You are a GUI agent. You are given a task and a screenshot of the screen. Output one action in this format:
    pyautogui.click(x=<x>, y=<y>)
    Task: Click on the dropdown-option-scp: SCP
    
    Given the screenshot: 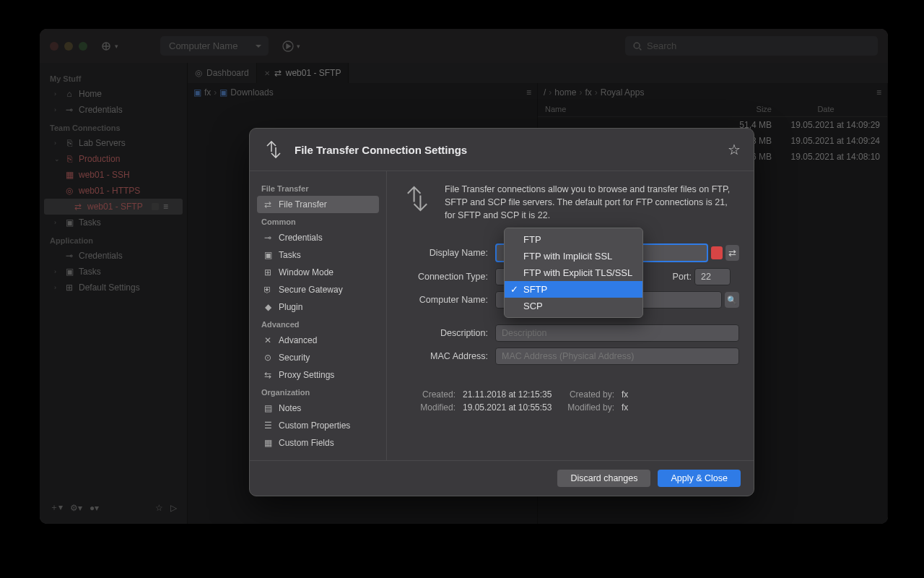 What is the action you would take?
    pyautogui.click(x=573, y=306)
    